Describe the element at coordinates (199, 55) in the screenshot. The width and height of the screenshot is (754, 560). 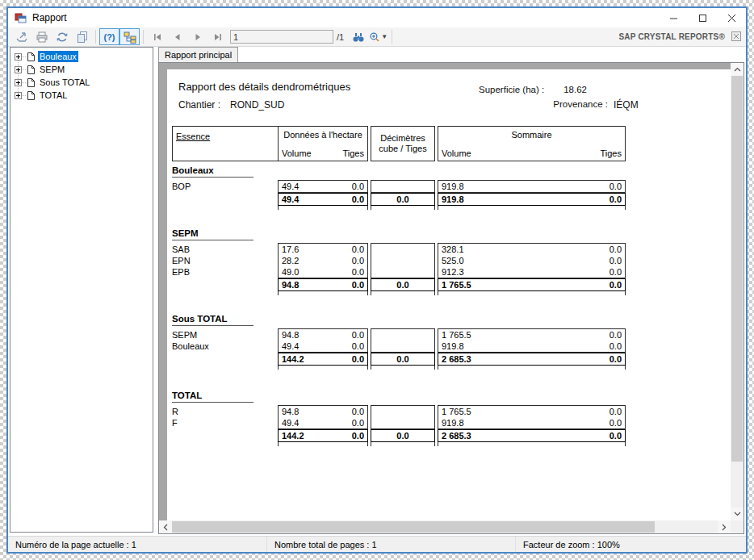
I see `tab-label: Rapport principal` at that location.